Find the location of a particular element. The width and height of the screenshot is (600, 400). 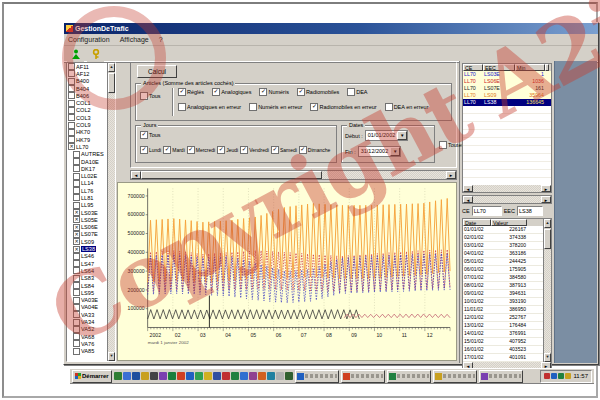

table-row: 03/01/02378200 is located at coordinates (503, 246).